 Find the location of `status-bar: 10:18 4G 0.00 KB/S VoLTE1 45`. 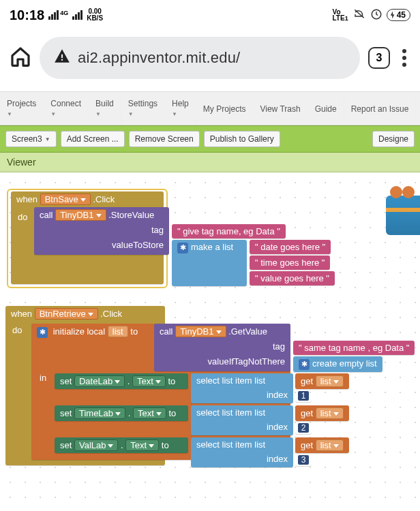

status-bar: 10:18 4G 0.00 KB/S VoLTE1 45 is located at coordinates (210, 14).